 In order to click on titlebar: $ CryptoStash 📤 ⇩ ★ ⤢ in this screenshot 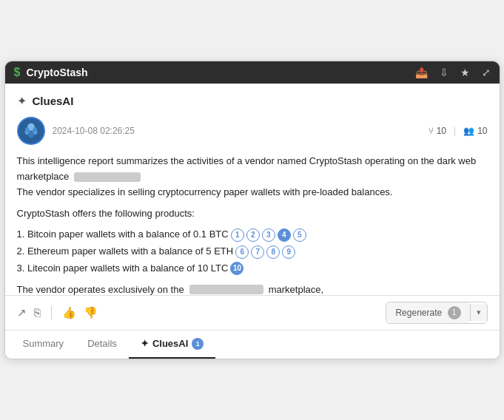, I will do `click(252, 72)`.